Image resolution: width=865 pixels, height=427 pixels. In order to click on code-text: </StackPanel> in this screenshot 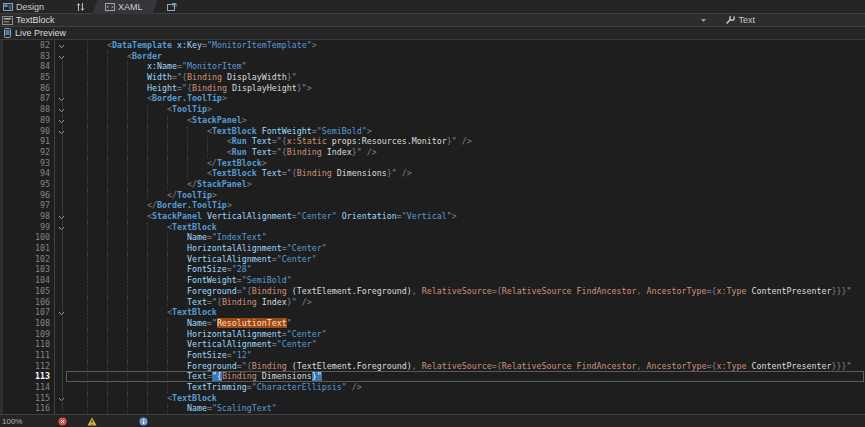, I will do `click(160, 184)`.